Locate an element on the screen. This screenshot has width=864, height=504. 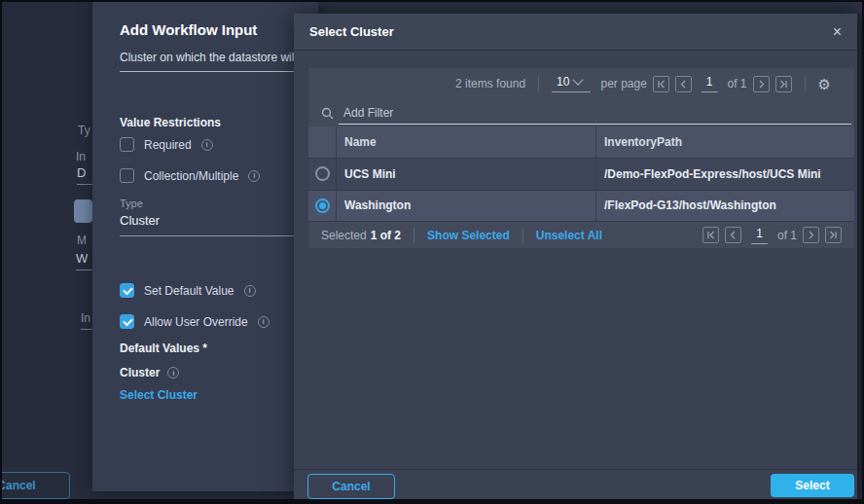
allow-user-override-checkbox is located at coordinates (126, 321).